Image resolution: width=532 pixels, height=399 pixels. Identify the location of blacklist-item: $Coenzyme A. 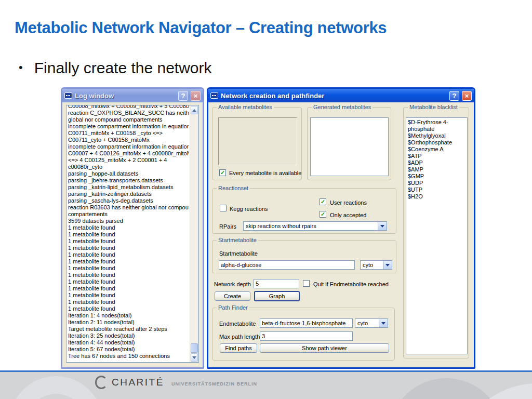
(436, 150).